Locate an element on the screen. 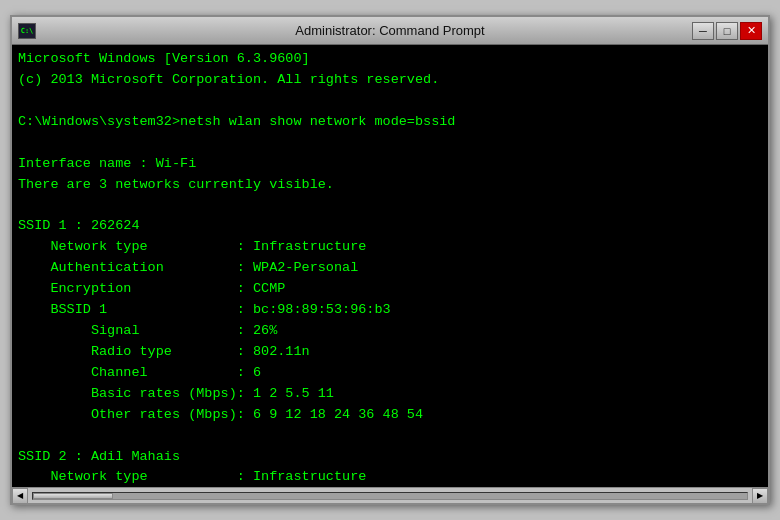  scroll-track-area is located at coordinates (390, 496).